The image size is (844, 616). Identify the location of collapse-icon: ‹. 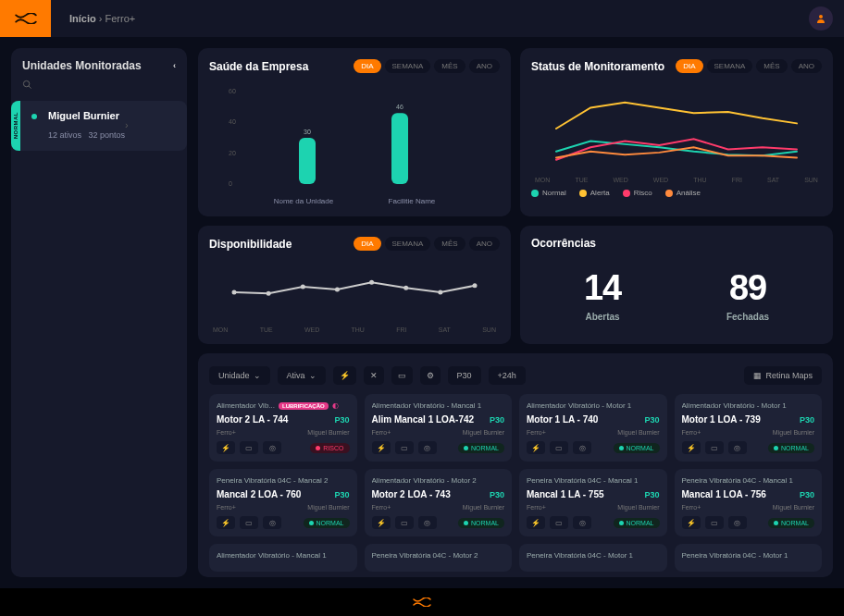
(174, 66).